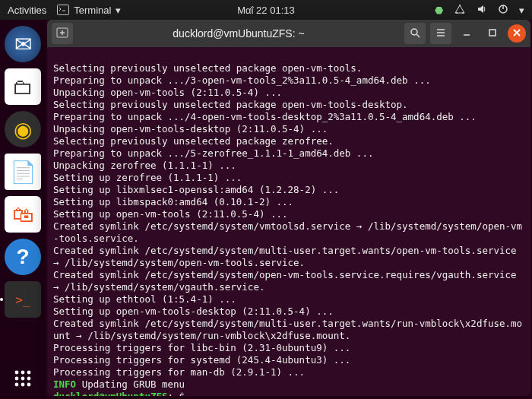 Image resolution: width=532 pixels, height=399 pixels. Describe the element at coordinates (176, 394) in the screenshot. I see `prompt-path: ~` at that location.